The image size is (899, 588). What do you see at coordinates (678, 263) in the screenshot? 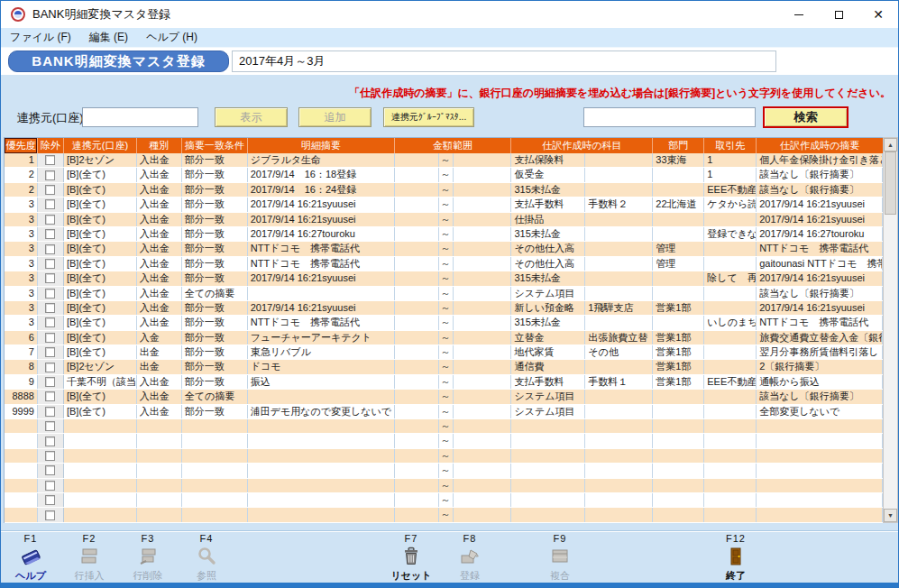
I see `cell-dept: 管理` at bounding box center [678, 263].